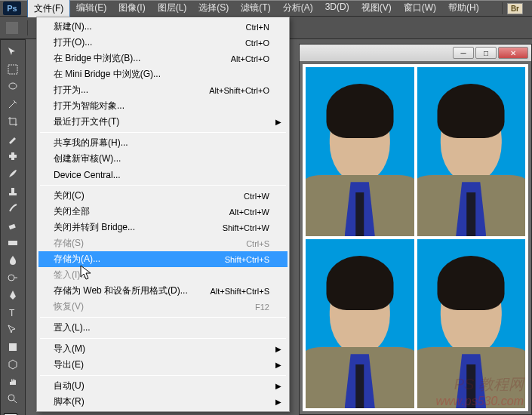 This screenshot has width=532, height=415. I want to click on menubar-item-8: 视图(V), so click(377, 9).